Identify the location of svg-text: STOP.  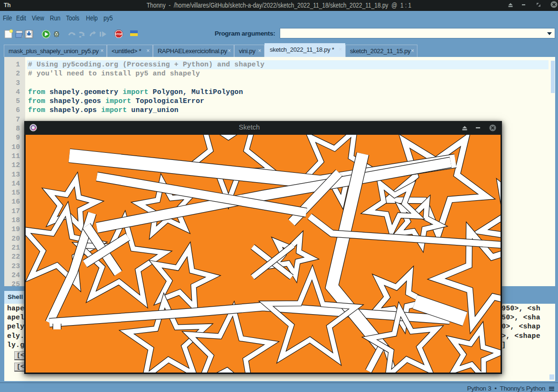
(119, 34).